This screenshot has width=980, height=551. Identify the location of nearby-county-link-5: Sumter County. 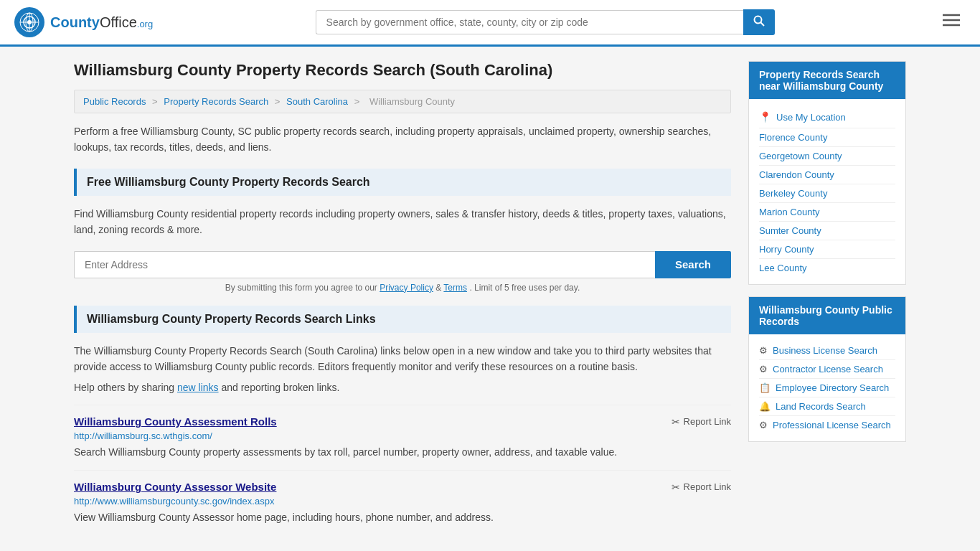
(791, 231).